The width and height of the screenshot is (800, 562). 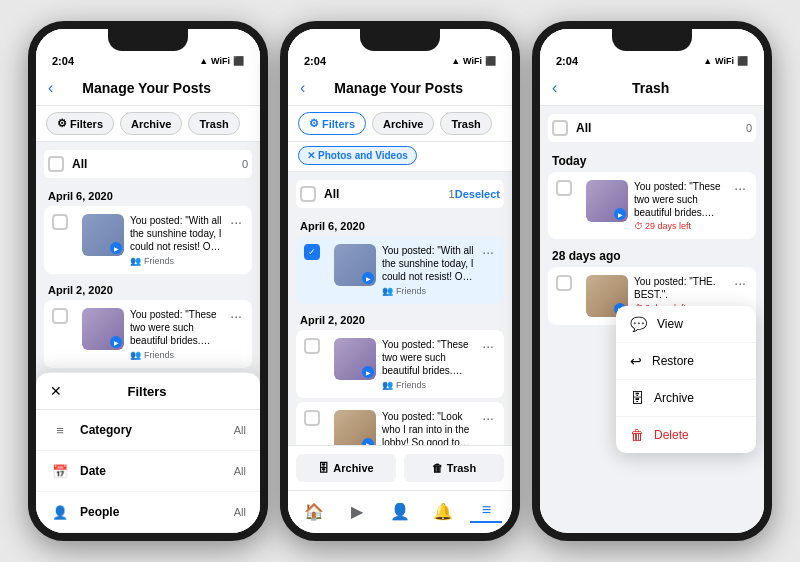 I want to click on checkbox-2b, so click(x=312, y=346).